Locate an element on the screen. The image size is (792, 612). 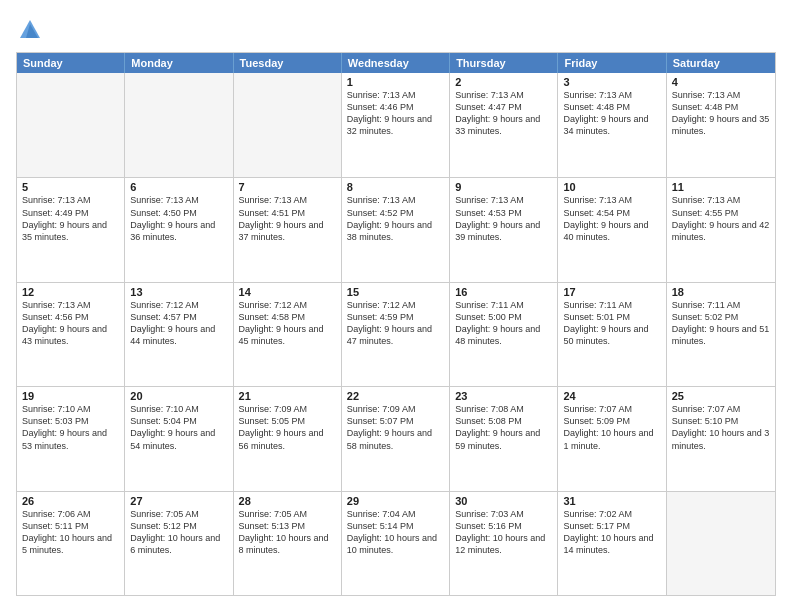
header-day-monday: Monday is located at coordinates (179, 63).